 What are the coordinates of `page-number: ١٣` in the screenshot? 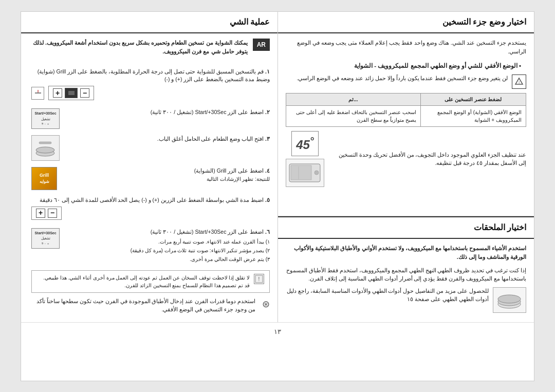 It's located at (278, 351).